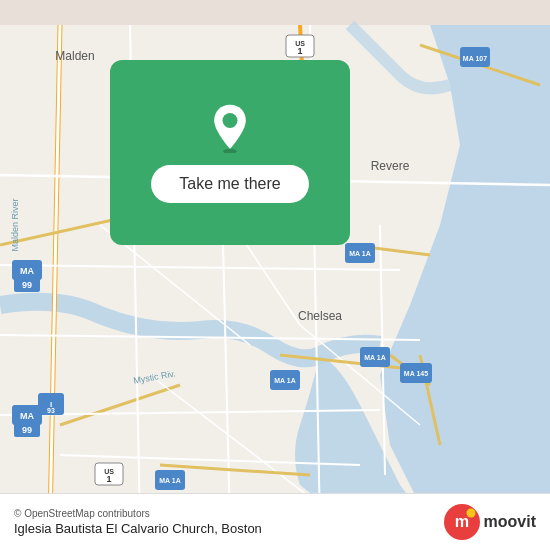 This screenshot has width=550, height=550. Describe the element at coordinates (475, 58) in the screenshot. I see `svg-text: MA 107` at that location.